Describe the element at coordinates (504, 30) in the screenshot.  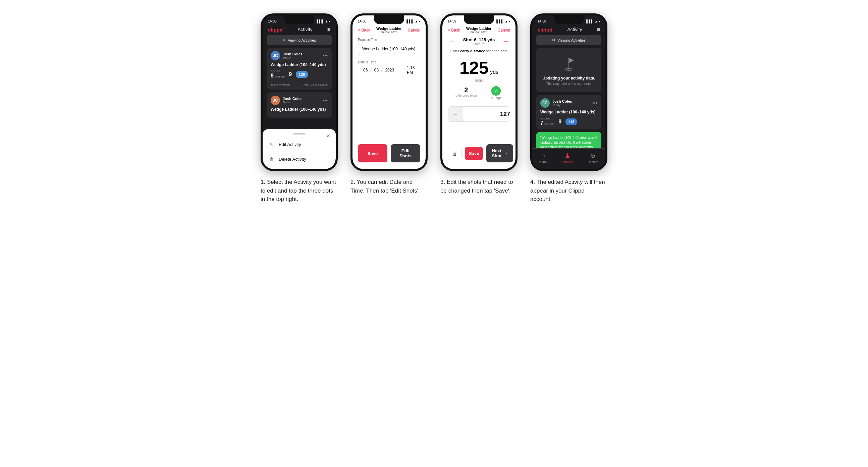
I see `cancel-button-3: Cancel` at that location.